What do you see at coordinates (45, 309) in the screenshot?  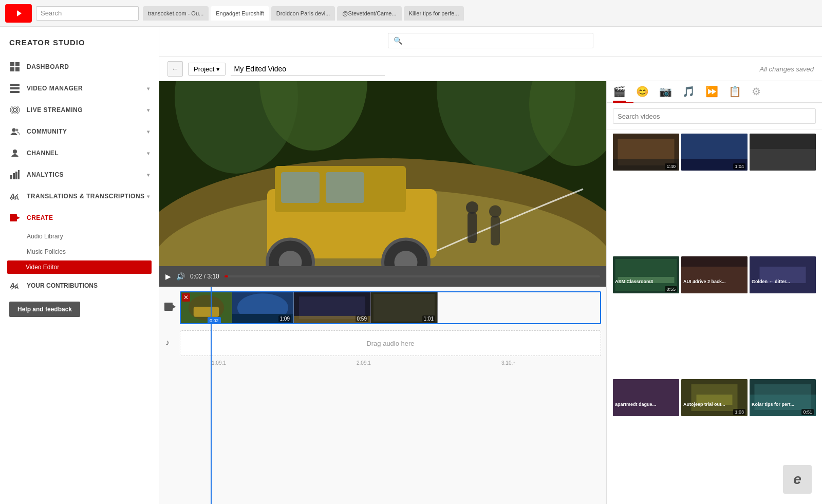 I see `help-feedback-button: Help and feedback` at bounding box center [45, 309].